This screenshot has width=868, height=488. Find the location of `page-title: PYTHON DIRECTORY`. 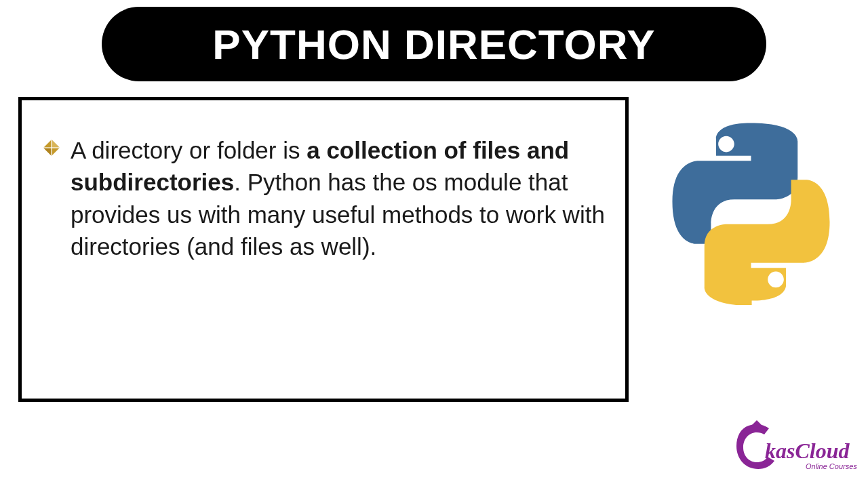

page-title: PYTHON DIRECTORY is located at coordinates (434, 45).